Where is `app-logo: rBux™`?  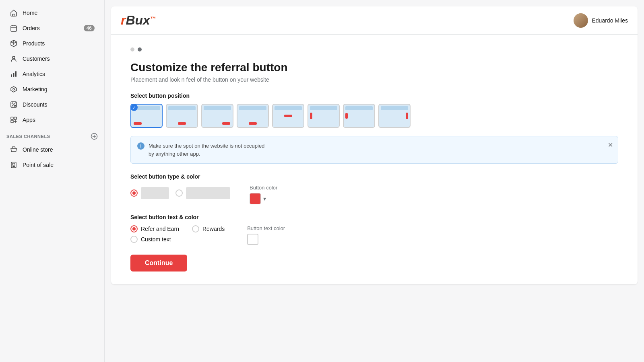
app-logo: rBux™ is located at coordinates (138, 20).